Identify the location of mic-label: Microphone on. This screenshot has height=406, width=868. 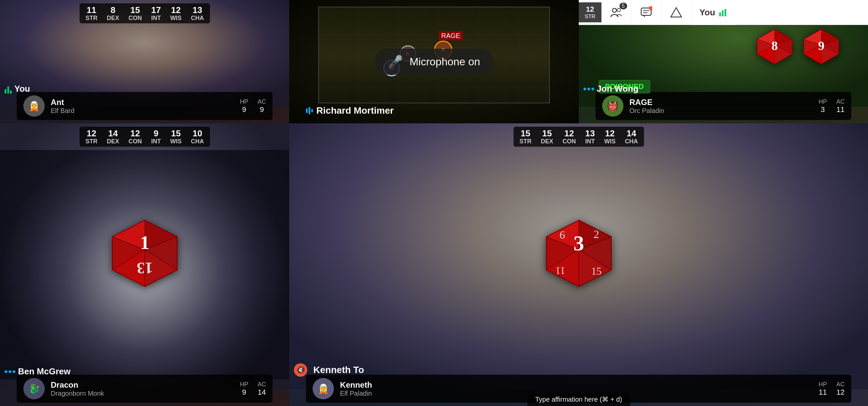
(445, 62).